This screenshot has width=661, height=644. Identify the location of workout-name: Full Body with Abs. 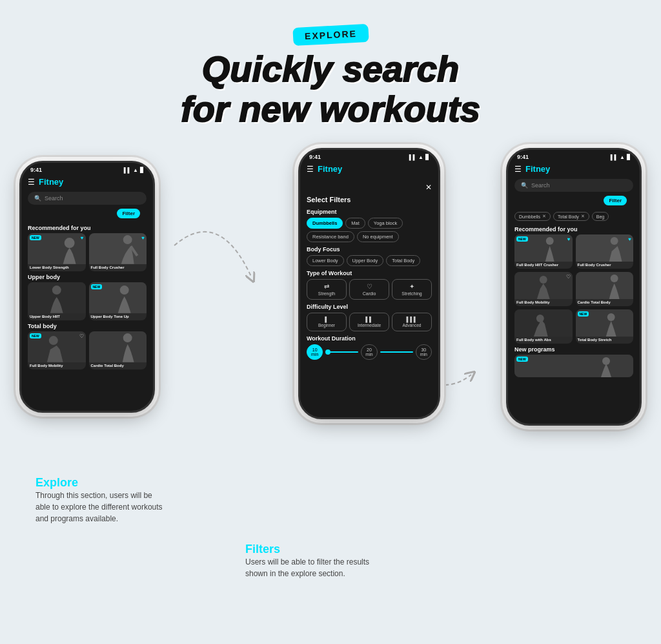
(544, 340).